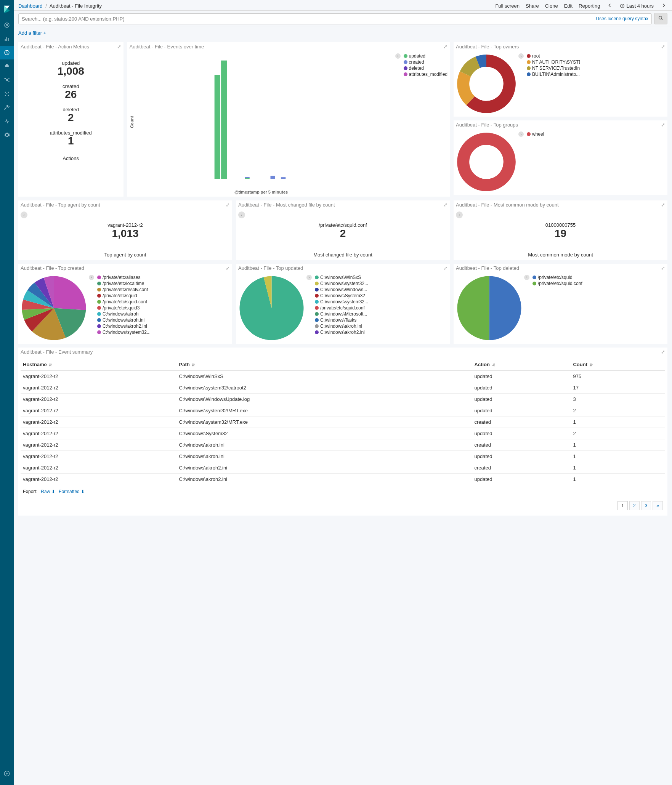 The image size is (672, 785). What do you see at coordinates (623, 506) in the screenshot?
I see `pager-button: 1` at bounding box center [623, 506].